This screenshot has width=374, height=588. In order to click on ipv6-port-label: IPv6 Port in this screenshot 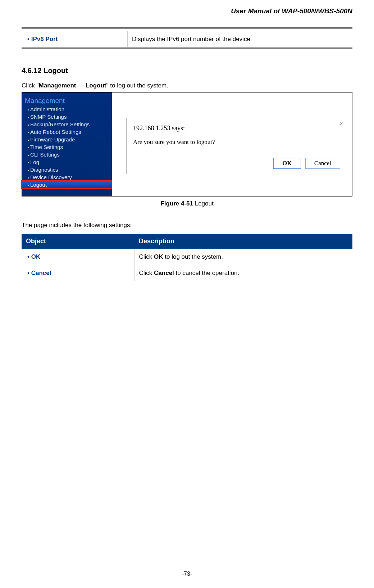, I will do `click(75, 39)`.